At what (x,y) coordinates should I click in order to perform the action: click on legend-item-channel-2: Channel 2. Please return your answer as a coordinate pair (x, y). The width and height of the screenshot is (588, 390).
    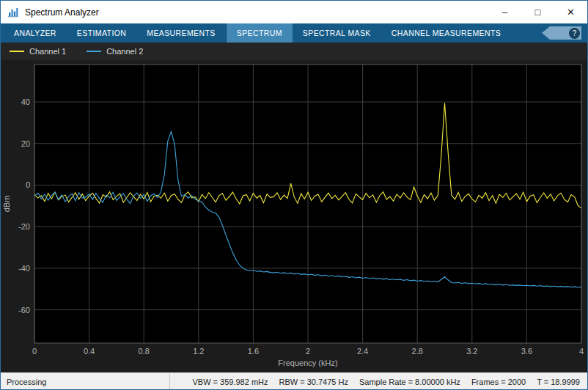
    Looking at the image, I should click on (114, 51).